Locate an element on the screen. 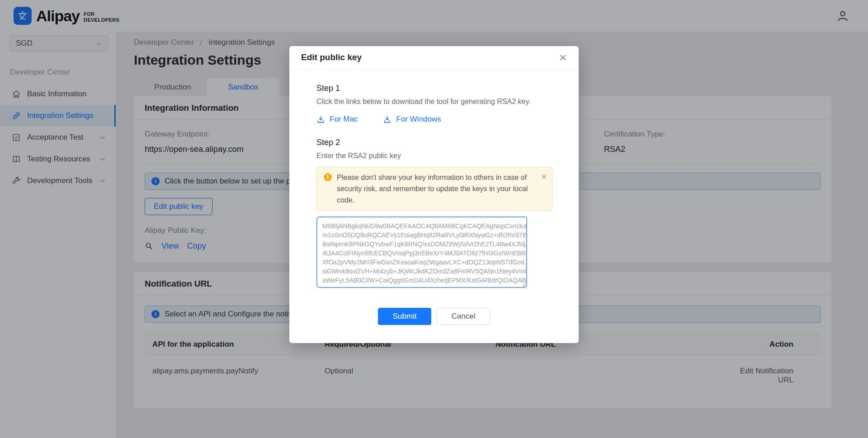  download-link-label: For Windows is located at coordinates (419, 119).